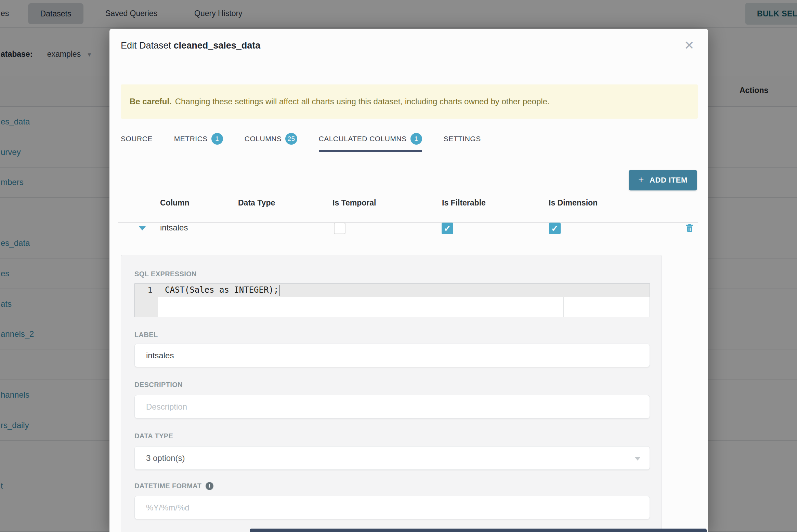 Image resolution: width=797 pixels, height=532 pixels. What do you see at coordinates (166, 458) in the screenshot?
I see `data-type-value: 3 option(s)` at bounding box center [166, 458].